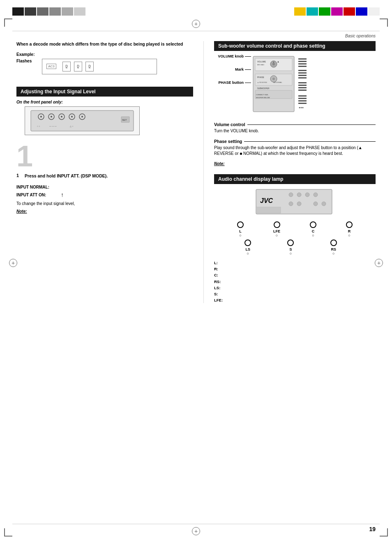 The height and width of the screenshot is (555, 392). I want to click on intro-text: When a decode mode which differs from th…, so click(105, 44).